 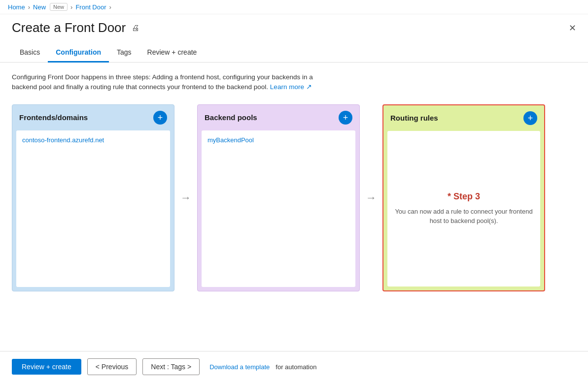 I want to click on description: Configuring Front Door happens in three …, so click(x=168, y=80).